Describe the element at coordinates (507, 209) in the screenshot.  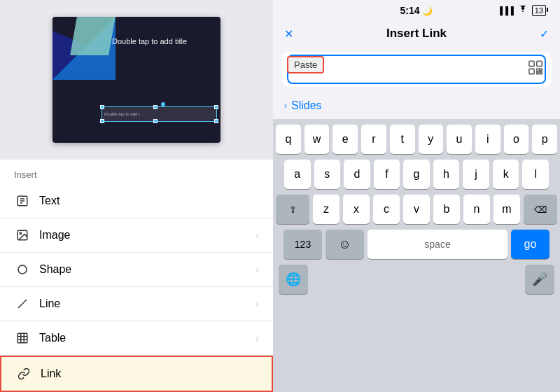
I see `key-m: m` at that location.